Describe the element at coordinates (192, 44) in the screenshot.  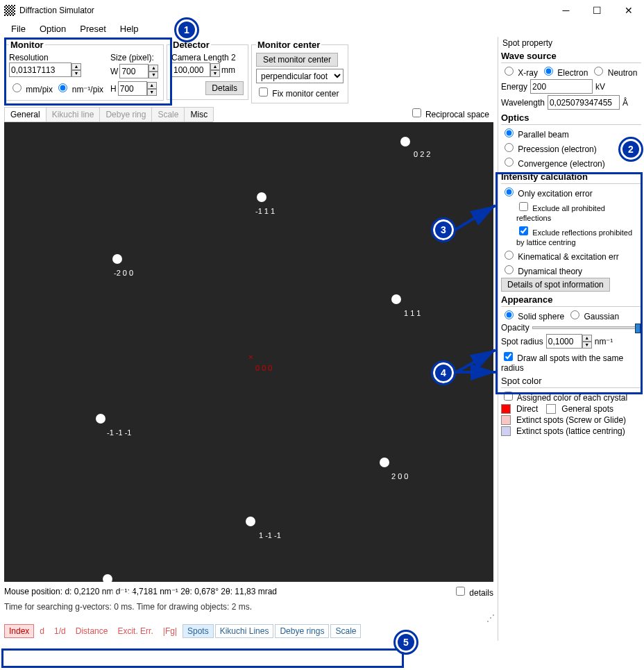
I see `detector-legend: Detector` at that location.